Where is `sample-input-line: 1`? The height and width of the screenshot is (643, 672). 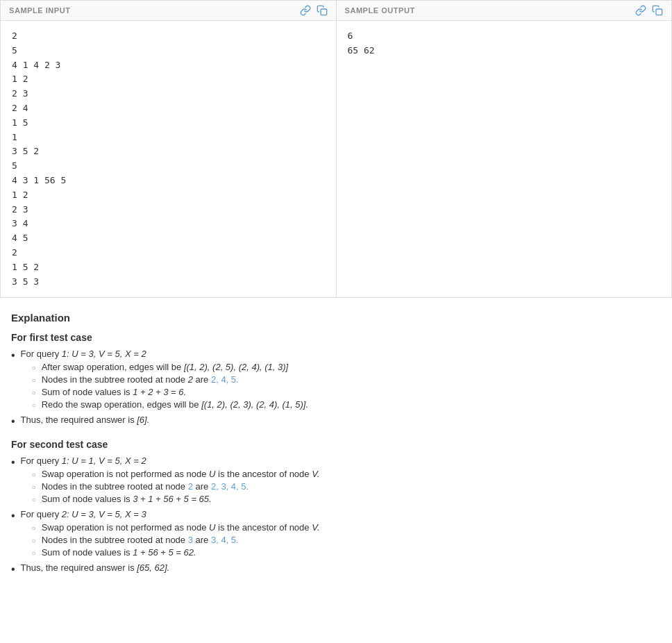 sample-input-line: 1 is located at coordinates (168, 137).